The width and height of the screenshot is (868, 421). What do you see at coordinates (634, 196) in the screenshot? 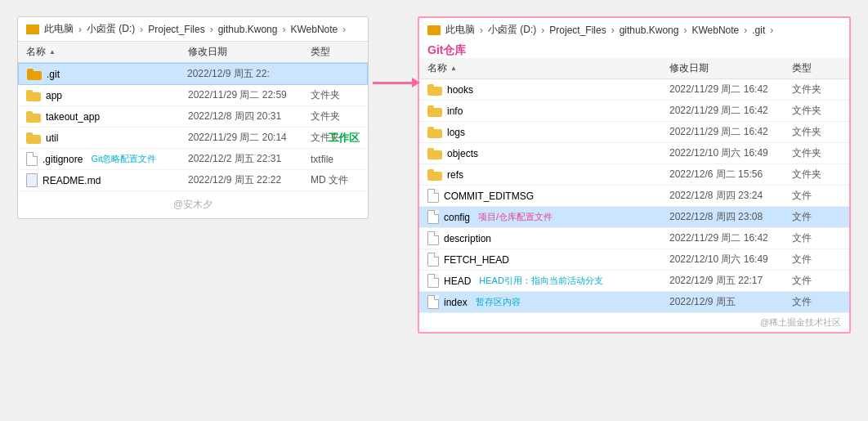
I see `row-commit-editmsg: COMMIT_EDITMSG 2022/12/8 周四 23:24 文件` at bounding box center [634, 196].